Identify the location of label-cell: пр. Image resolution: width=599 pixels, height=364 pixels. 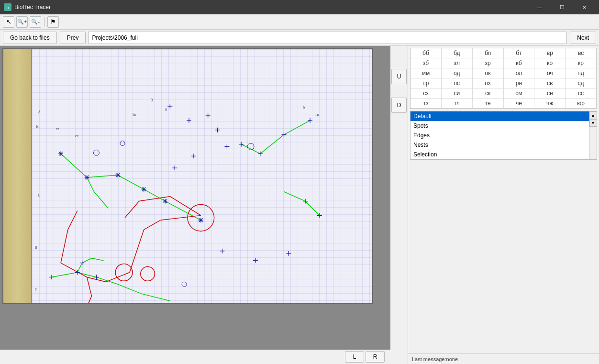
(426, 83).